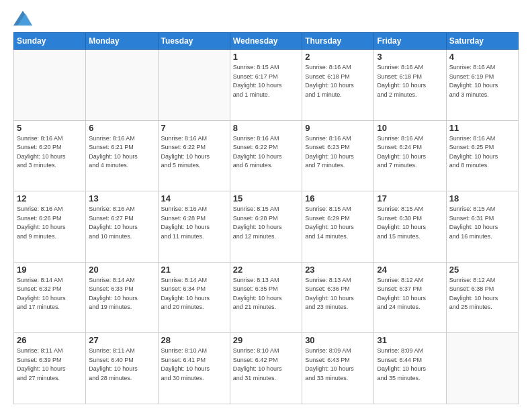 The width and height of the screenshot is (532, 411). What do you see at coordinates (194, 365) in the screenshot?
I see `day-info: Sunrise: 8:10 AM Sunset: 6:41 PM Dayligh…` at bounding box center [194, 365].